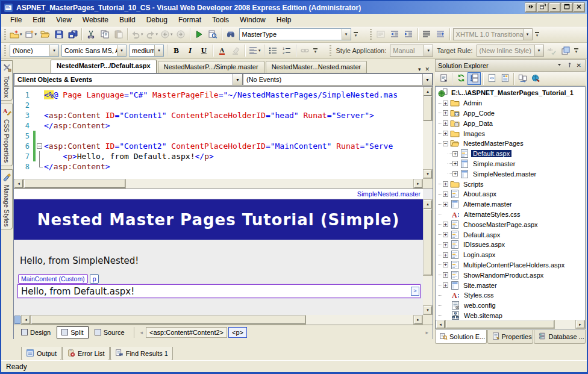 The height and width of the screenshot is (374, 588). Describe the element at coordinates (337, 79) in the screenshot. I see `event-dropdown: (No Events) ▼` at that location.